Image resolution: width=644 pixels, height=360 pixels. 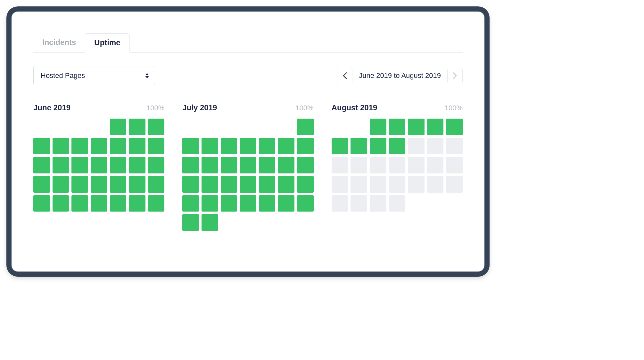 What do you see at coordinates (94, 76) in the screenshot?
I see `service-select: Hosted Pages` at bounding box center [94, 76].